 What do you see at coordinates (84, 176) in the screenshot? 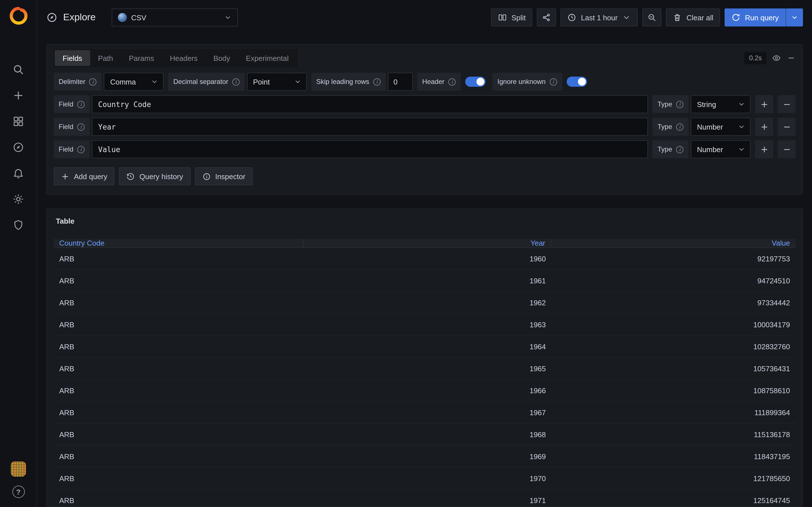
I see `add-query-button: Add query` at bounding box center [84, 176].